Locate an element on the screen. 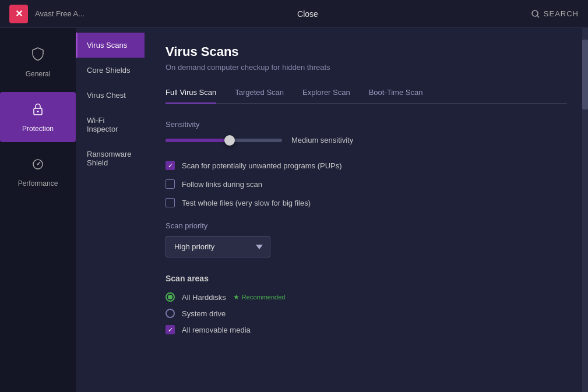  nav-item-virus-scans: Virus Scans is located at coordinates (110, 45).